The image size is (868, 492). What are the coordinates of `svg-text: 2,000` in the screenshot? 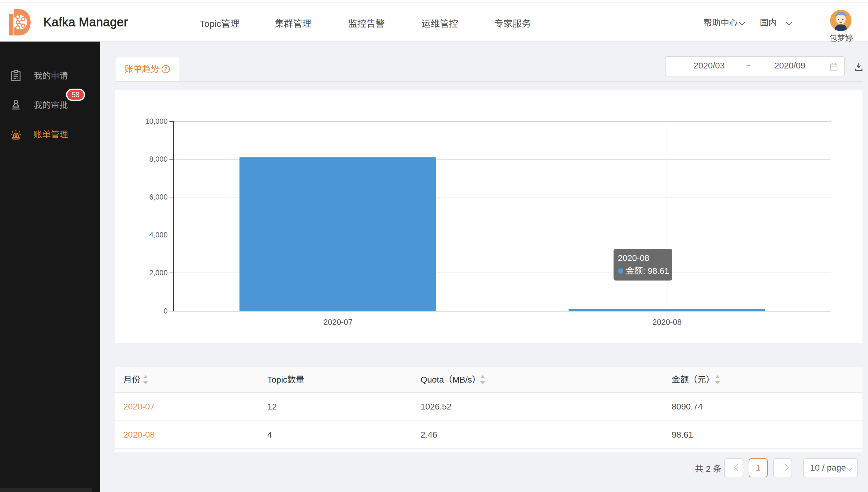 It's located at (158, 273).